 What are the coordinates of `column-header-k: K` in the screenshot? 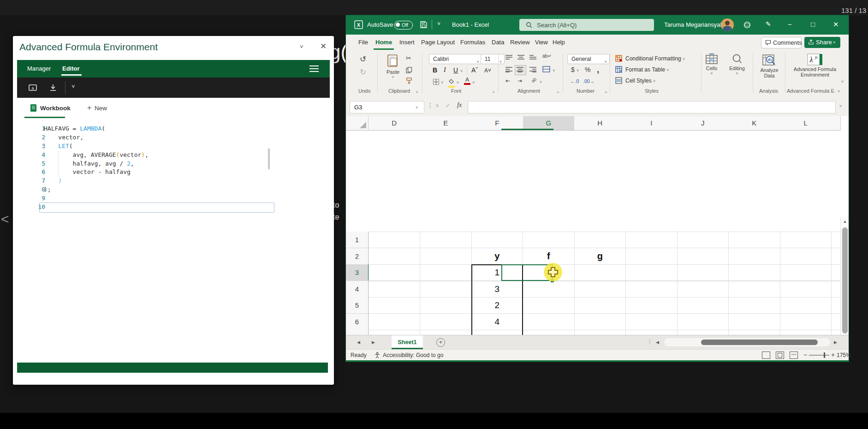 It's located at (755, 124).